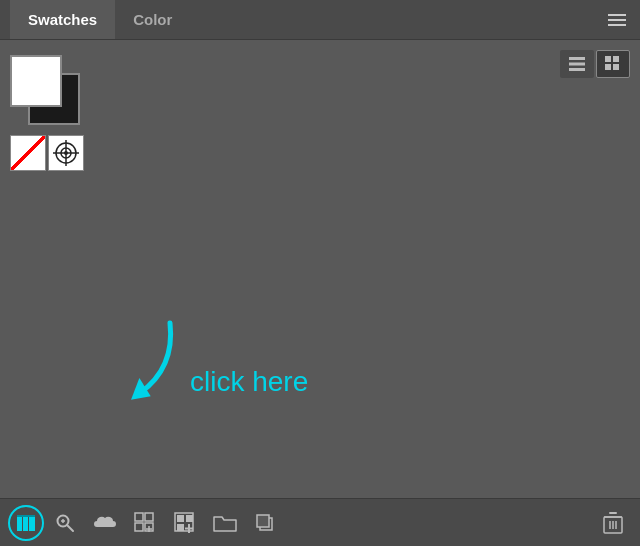  Describe the element at coordinates (150, 363) in the screenshot. I see `click-here-arrow-icon` at that location.